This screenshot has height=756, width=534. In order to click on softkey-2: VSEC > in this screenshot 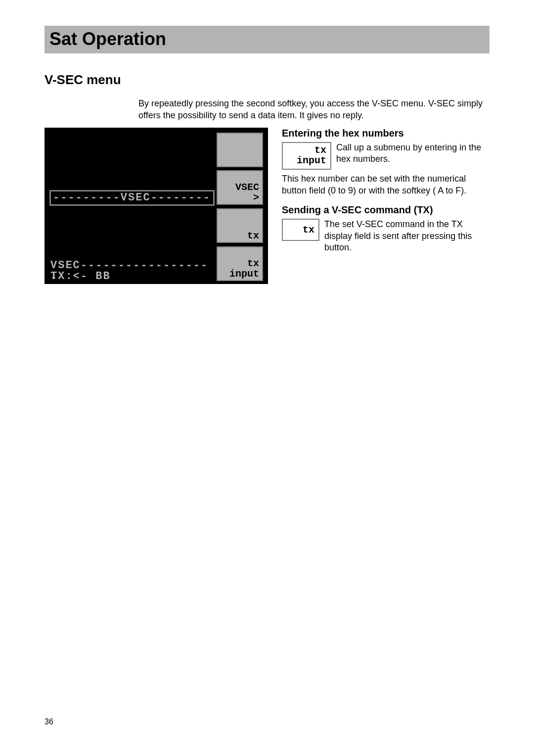, I will do `click(240, 188)`.